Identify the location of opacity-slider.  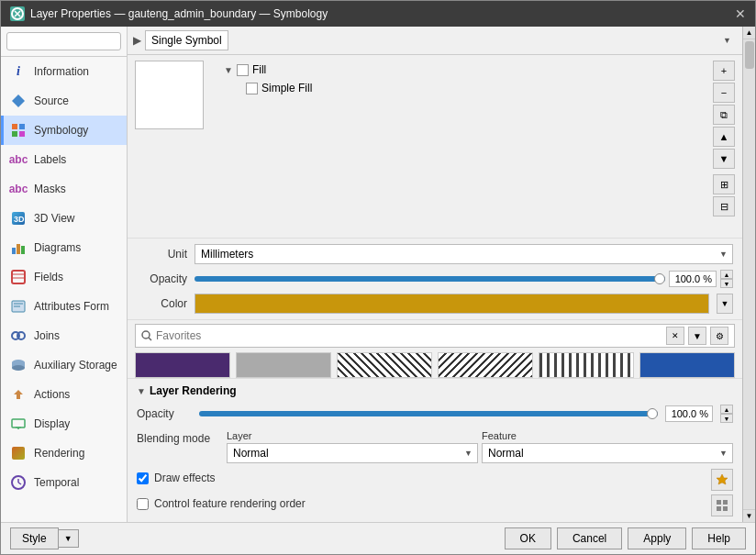
(429, 279).